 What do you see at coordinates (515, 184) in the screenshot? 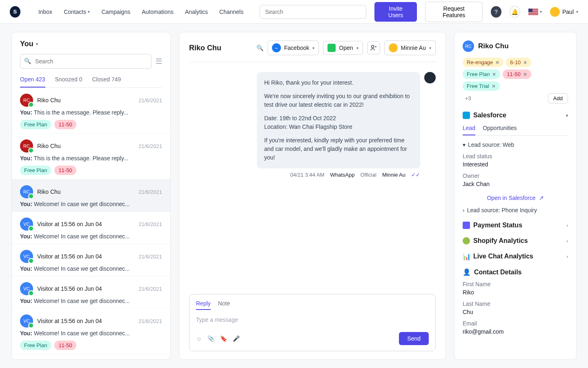
I see `owner-value: Jack Chan` at bounding box center [515, 184].